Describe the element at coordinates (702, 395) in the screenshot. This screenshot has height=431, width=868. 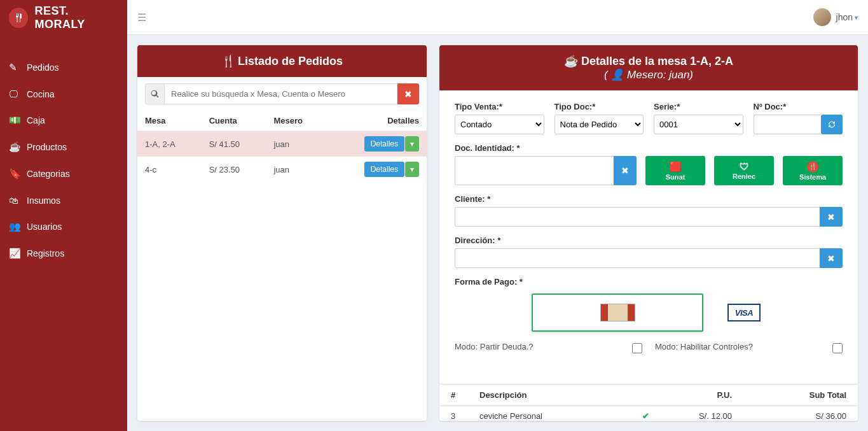
I see `col-pu: P.U.` at that location.